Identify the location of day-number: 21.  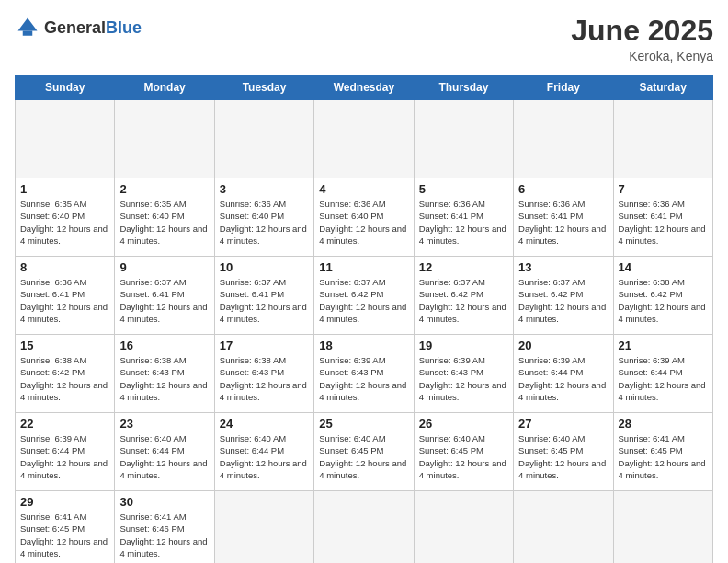
(664, 346).